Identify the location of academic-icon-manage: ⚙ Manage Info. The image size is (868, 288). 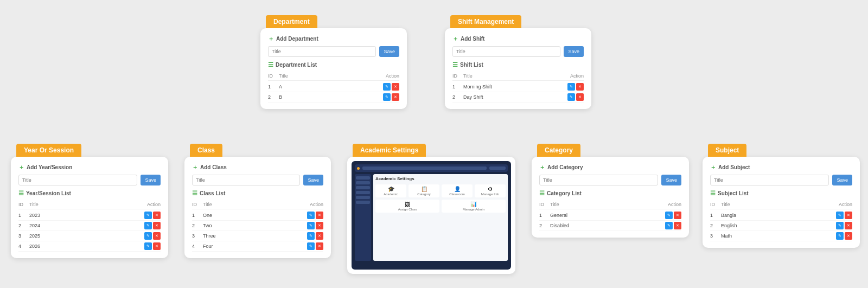
(490, 191).